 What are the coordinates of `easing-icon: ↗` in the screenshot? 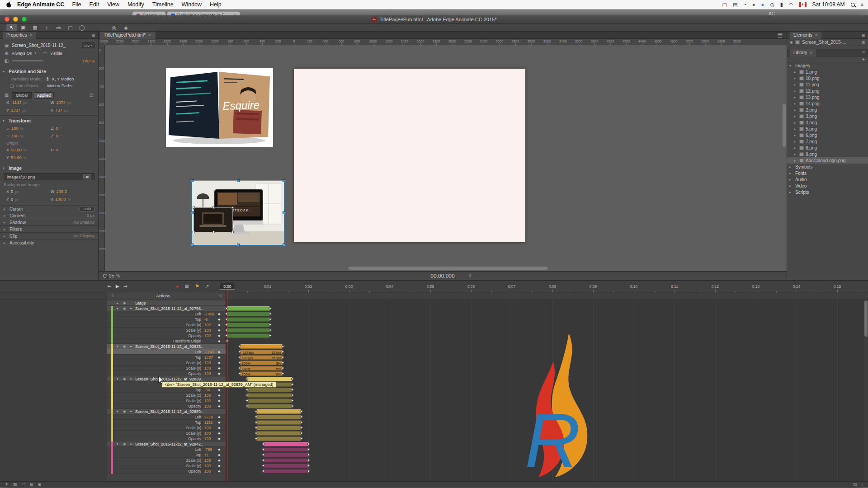 It's located at (207, 286).